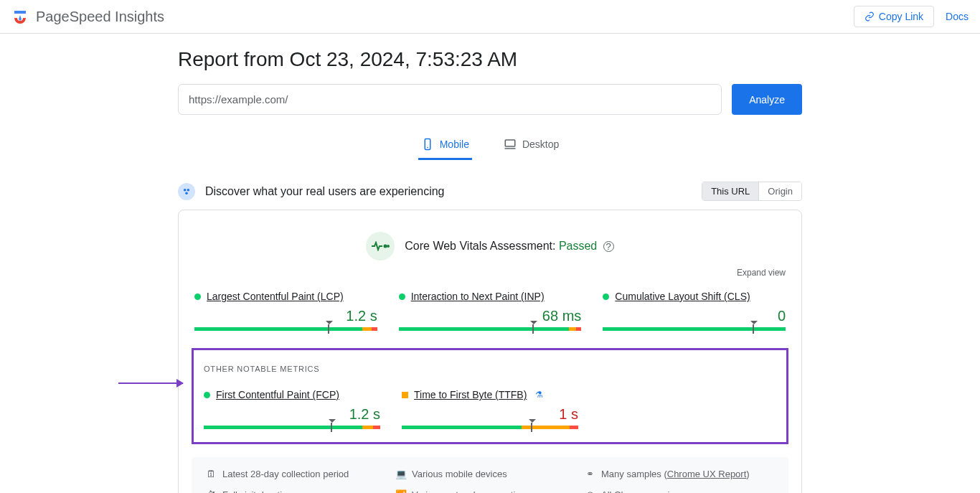 The width and height of the screenshot is (980, 493). What do you see at coordinates (590, 474) in the screenshot?
I see `samples-icon: ⚭` at bounding box center [590, 474].